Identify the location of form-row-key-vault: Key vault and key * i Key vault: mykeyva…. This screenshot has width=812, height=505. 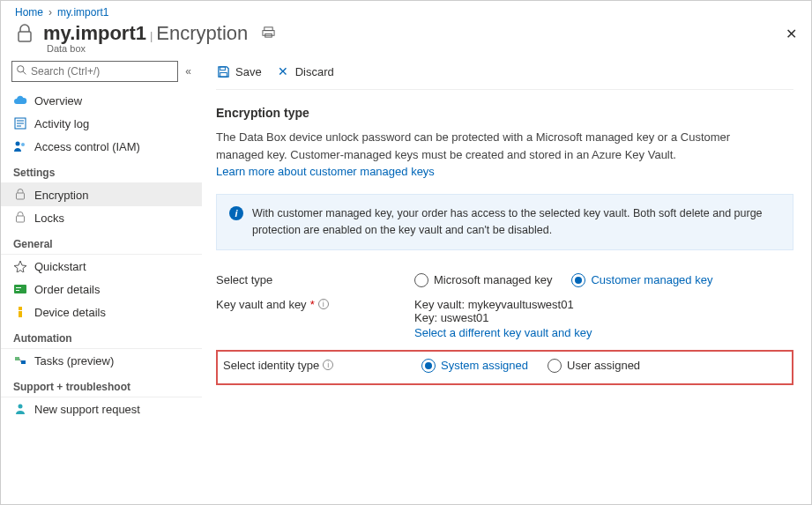
(504, 319).